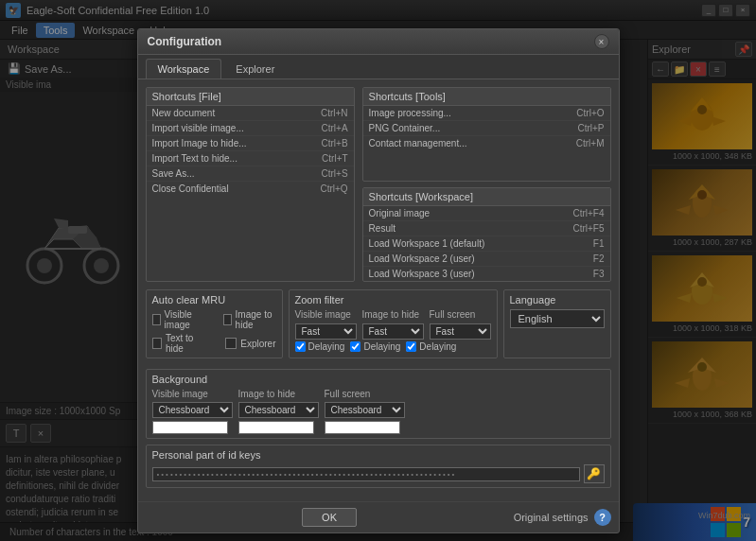 This screenshot has height=541, width=756. What do you see at coordinates (191, 189) in the screenshot?
I see `shortcut-close-label: Close Confidential` at bounding box center [191, 189].